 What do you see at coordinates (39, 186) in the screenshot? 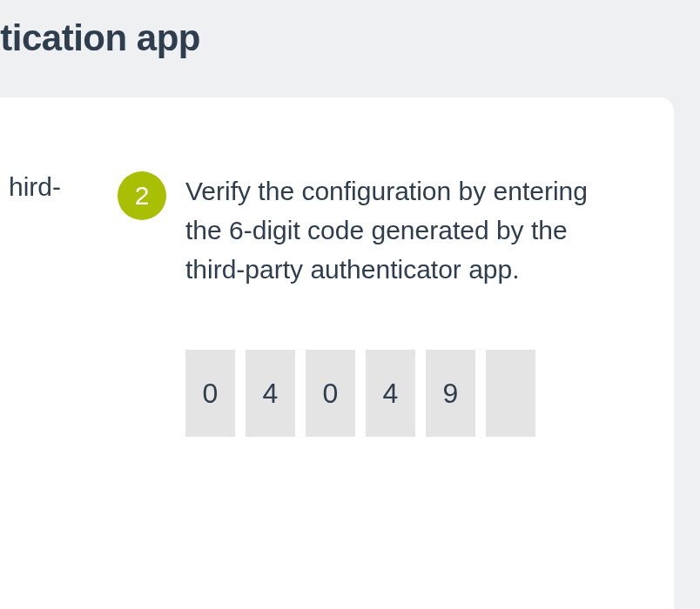
I see `step-1-column: hird-` at bounding box center [39, 186].